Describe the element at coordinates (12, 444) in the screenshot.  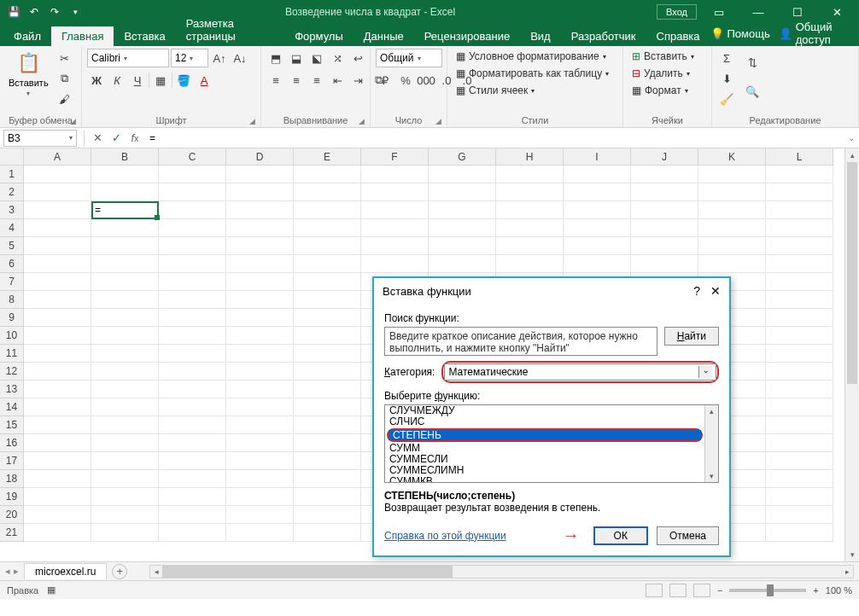
I see `row-header: 16` at that location.